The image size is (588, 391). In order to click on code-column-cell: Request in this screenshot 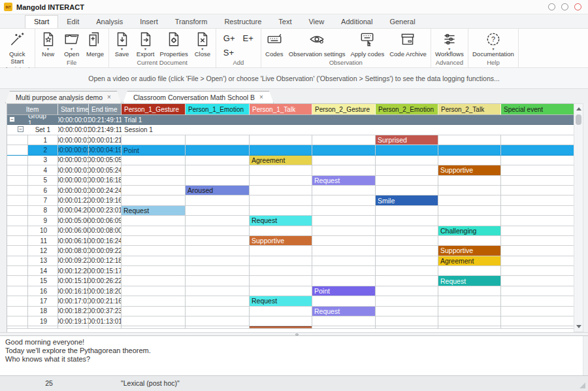, I will do `click(154, 211)`.